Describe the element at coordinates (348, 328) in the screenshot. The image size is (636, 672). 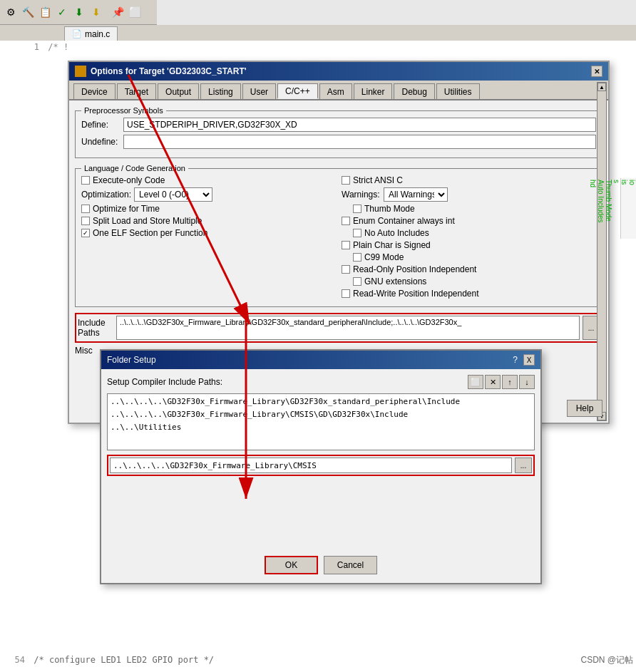
I see `include-paths-input: ..\..\..\..\GD32F30x_Firmware_Library\GD…` at that location.